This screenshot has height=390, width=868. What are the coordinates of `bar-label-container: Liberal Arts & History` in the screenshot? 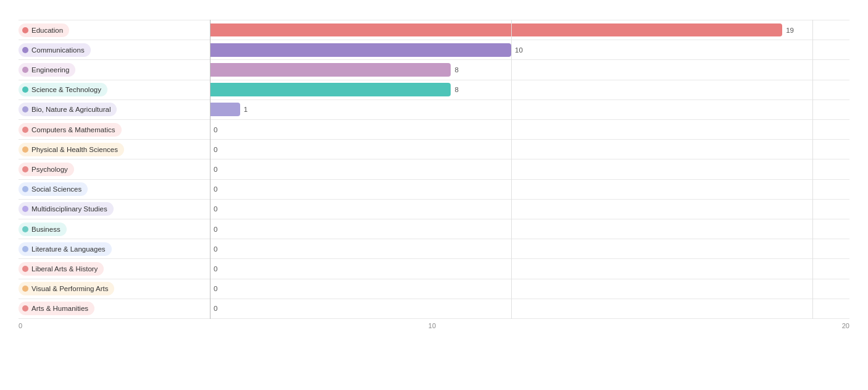 It's located at (114, 268).